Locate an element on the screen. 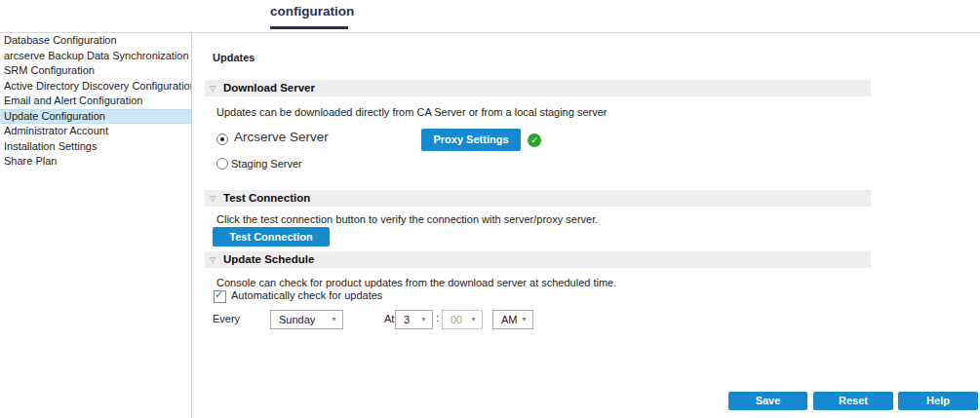  minute-select-value: 00 is located at coordinates (456, 320).